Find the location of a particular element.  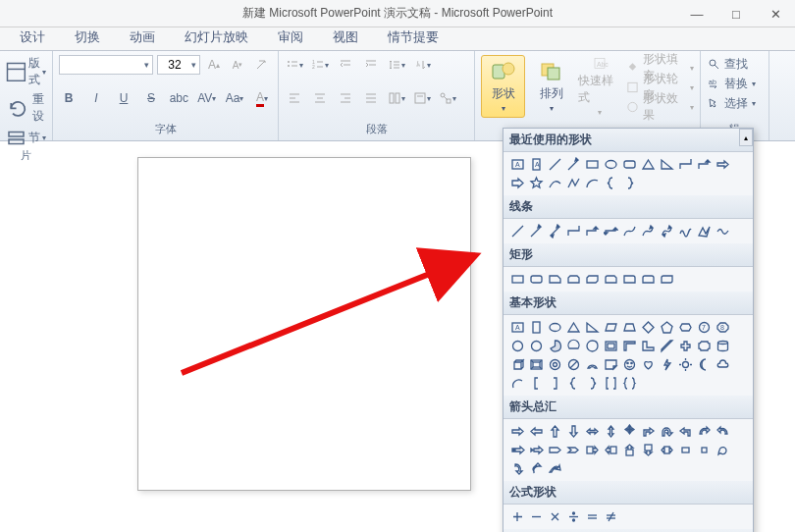

columns-button: ▾ is located at coordinates (397, 98).